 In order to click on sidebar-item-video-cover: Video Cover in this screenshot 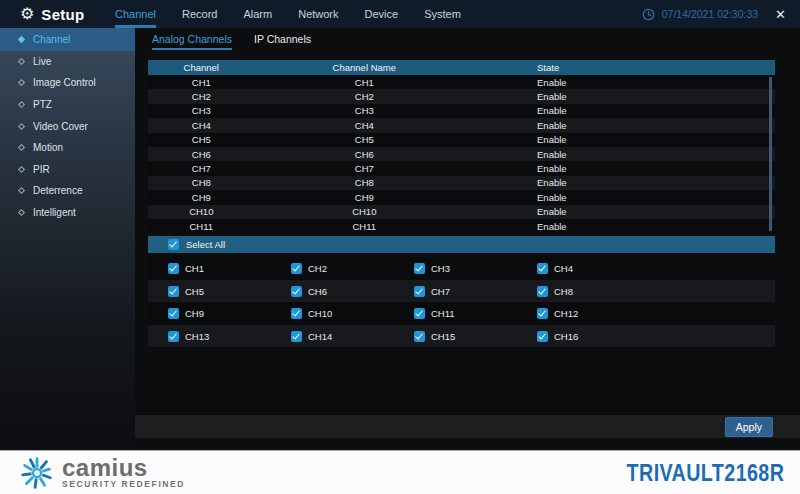, I will do `click(68, 126)`.